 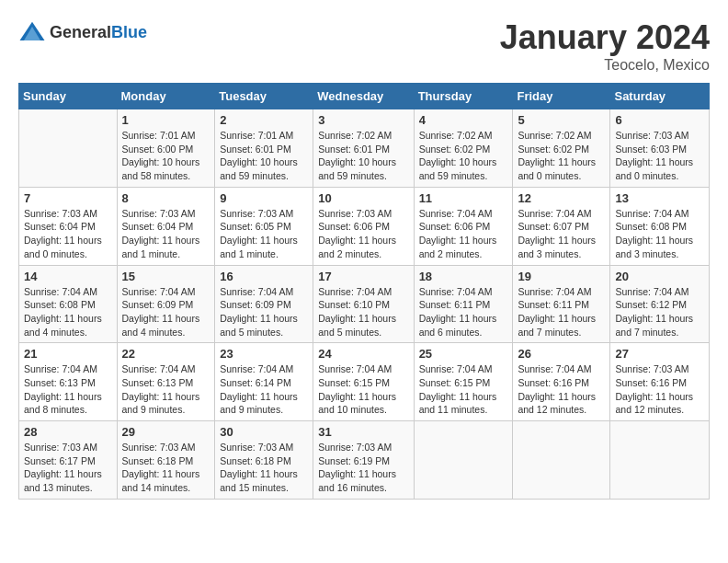 I want to click on day-number: 5, so click(x=561, y=120).